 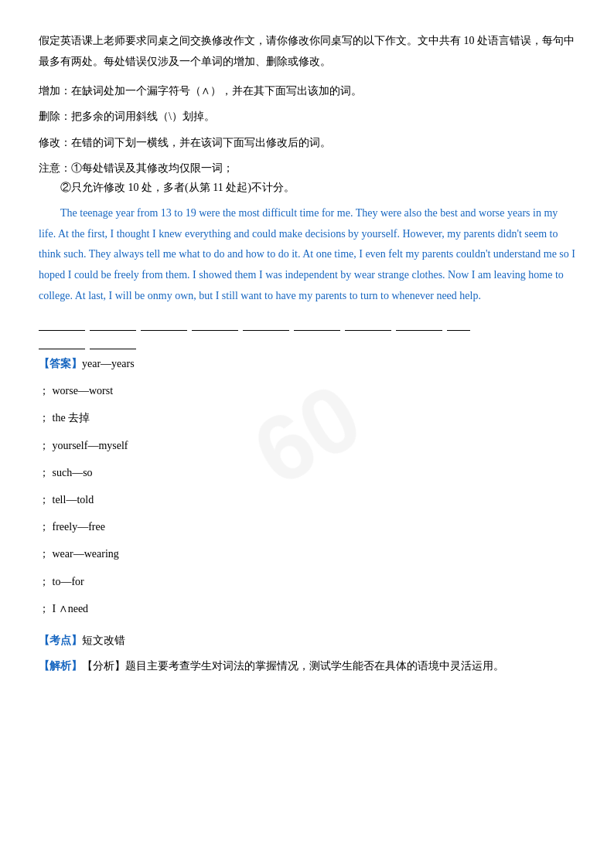 I want to click on delete-instruction: 删除：把多余的词用斜线（\）划掉。, so click(x=307, y=116).